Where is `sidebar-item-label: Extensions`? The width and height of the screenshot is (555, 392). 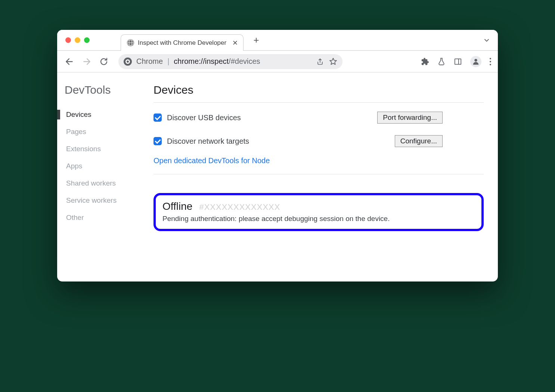
sidebar-item-label: Extensions is located at coordinates (84, 149).